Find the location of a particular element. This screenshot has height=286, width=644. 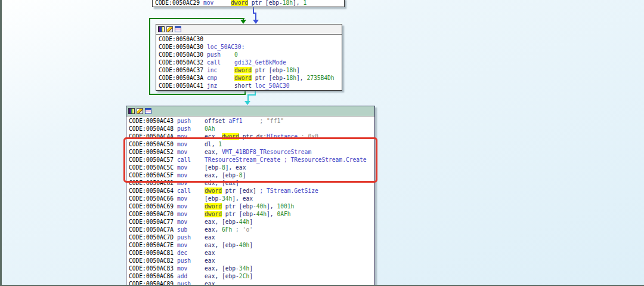

asm-token: ; 'o' is located at coordinates (244, 229).